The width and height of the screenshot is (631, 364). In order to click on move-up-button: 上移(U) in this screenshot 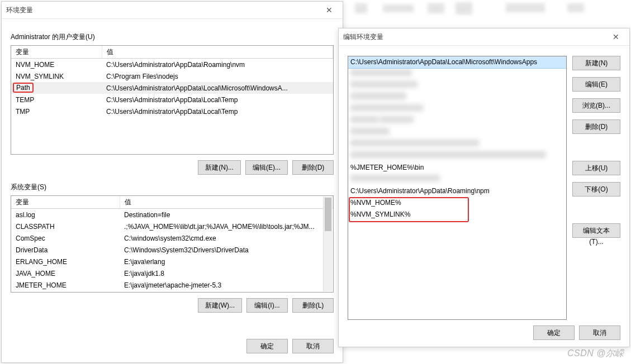, I will do `click(596, 168)`.